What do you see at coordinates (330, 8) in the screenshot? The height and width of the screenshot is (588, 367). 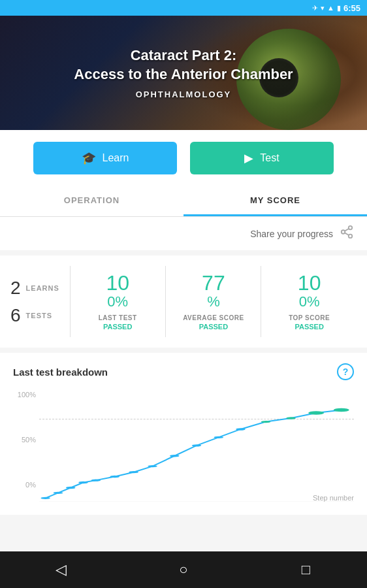 I see `signal-icon: ▲` at bounding box center [330, 8].